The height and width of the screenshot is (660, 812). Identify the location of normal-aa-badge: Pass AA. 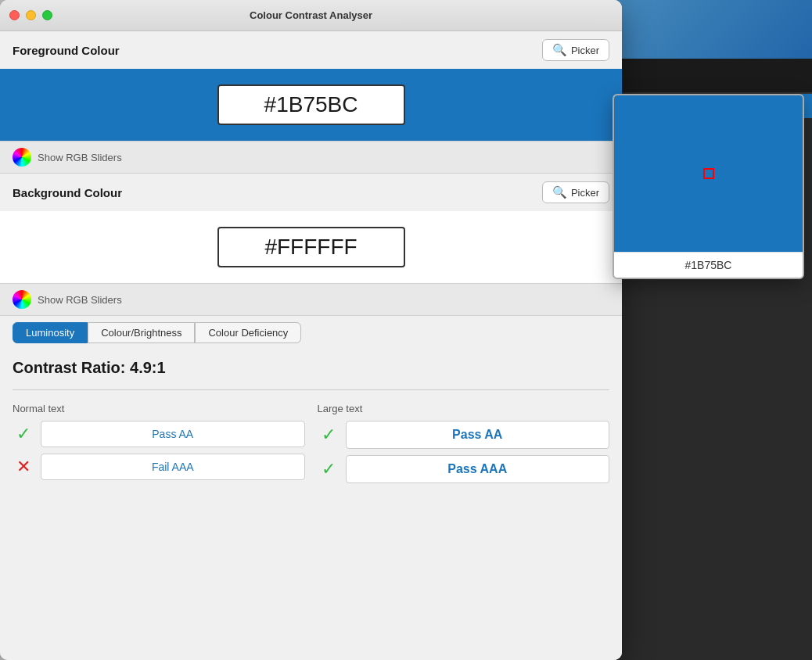
(173, 434).